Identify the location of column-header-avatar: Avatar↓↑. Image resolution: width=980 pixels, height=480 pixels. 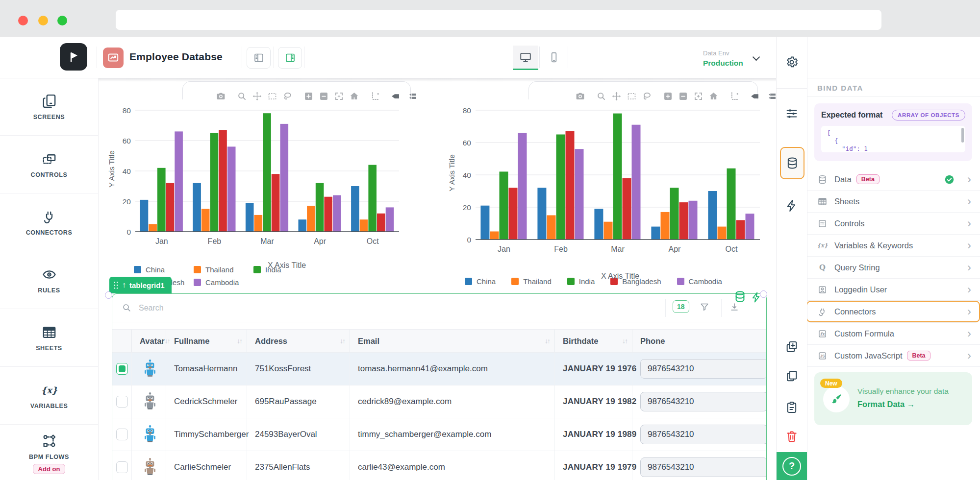
(149, 341).